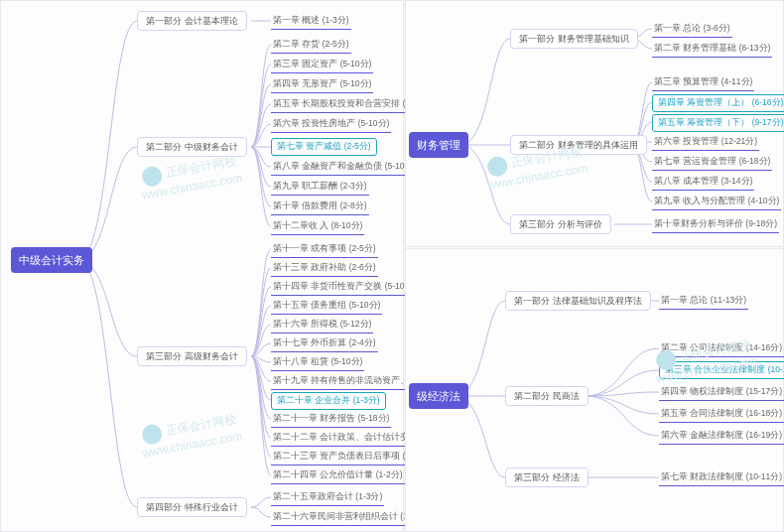 The image size is (784, 532). I want to click on leaf-label: 第十九章 持有待售的非流动资产、处…, so click(349, 381).